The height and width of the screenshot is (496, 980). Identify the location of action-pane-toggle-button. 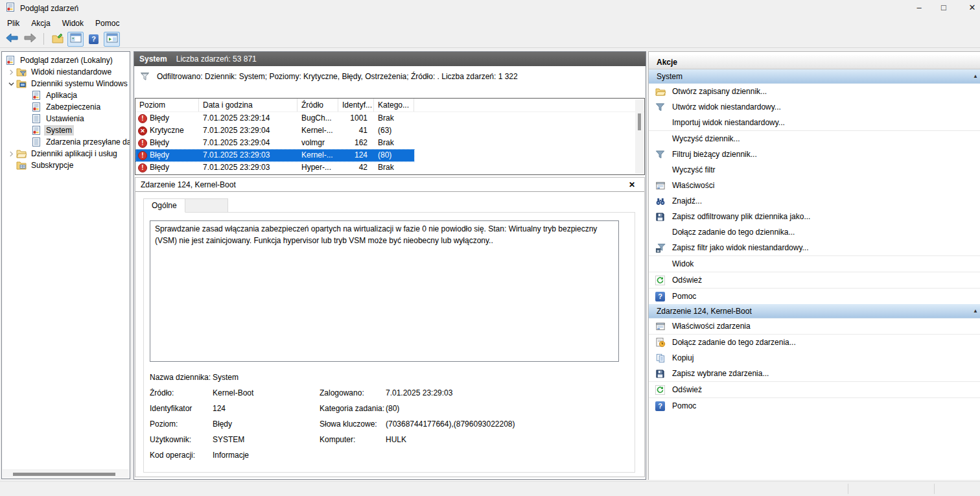
(111, 39).